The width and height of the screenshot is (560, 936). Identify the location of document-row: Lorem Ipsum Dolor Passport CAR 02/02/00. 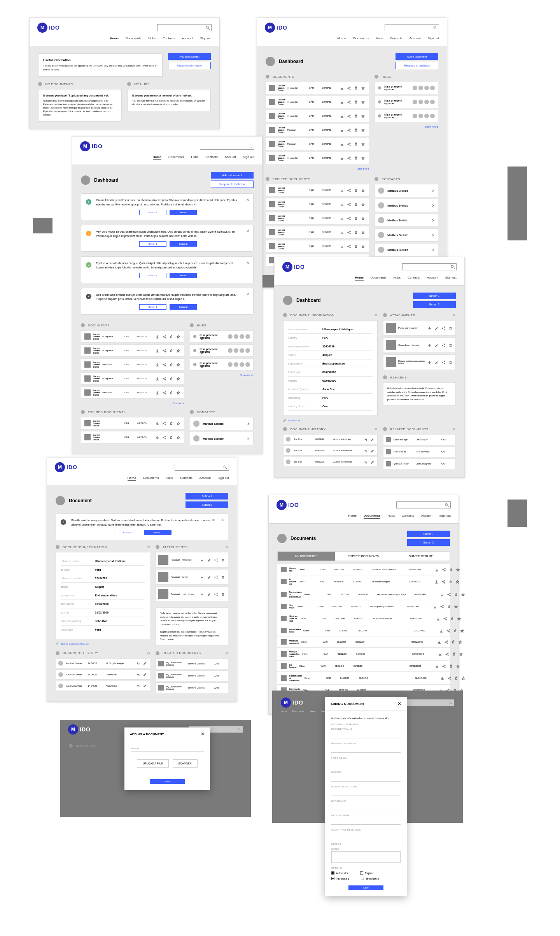
(133, 393).